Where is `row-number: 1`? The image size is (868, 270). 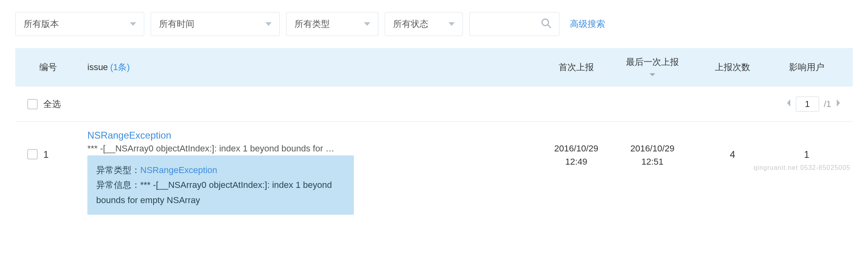
row-number: 1 is located at coordinates (65, 145).